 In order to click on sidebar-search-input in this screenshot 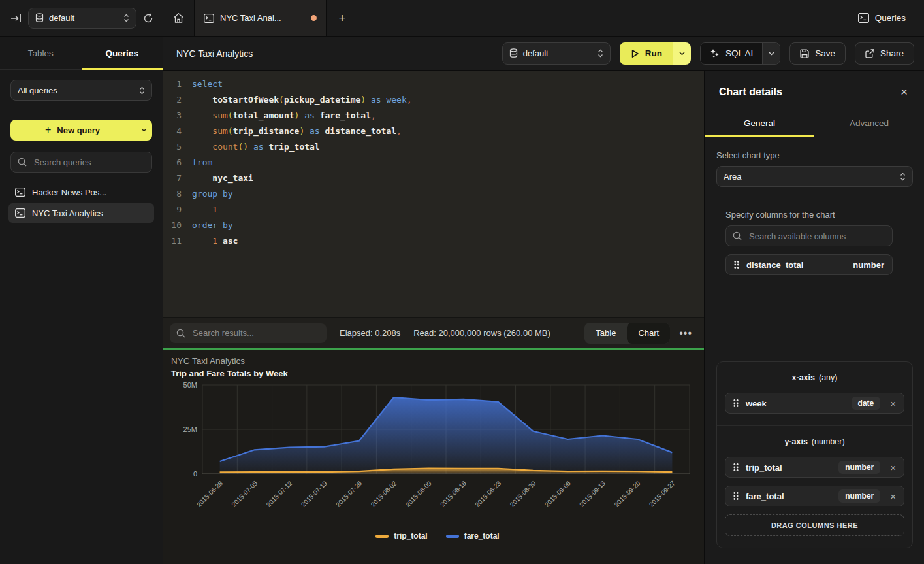, I will do `click(89, 162)`.